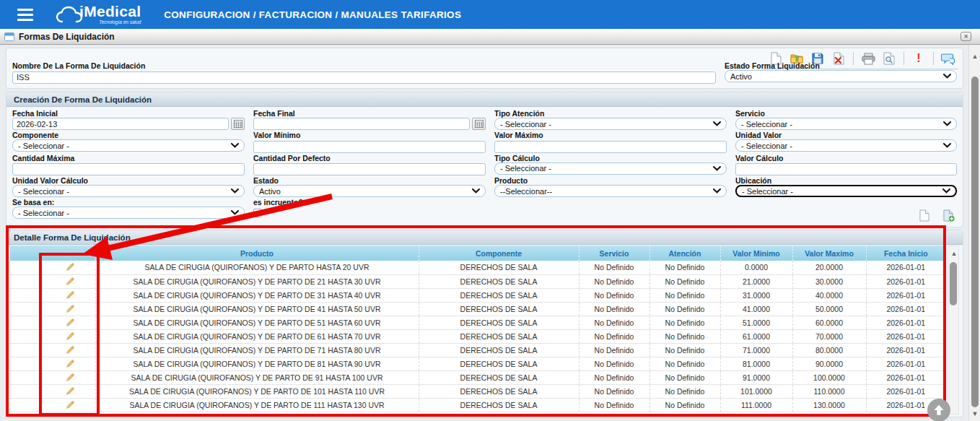 The image size is (980, 421). I want to click on col-componente: Componente, so click(499, 253).